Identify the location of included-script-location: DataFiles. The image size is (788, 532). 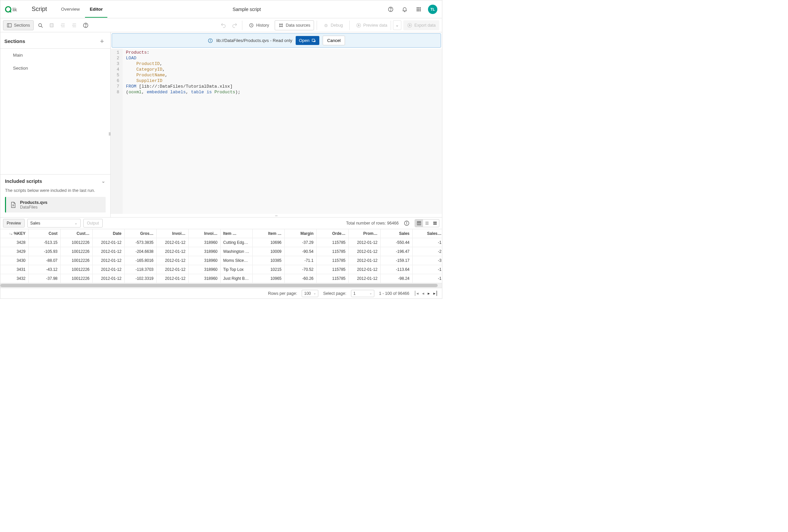
(34, 207).